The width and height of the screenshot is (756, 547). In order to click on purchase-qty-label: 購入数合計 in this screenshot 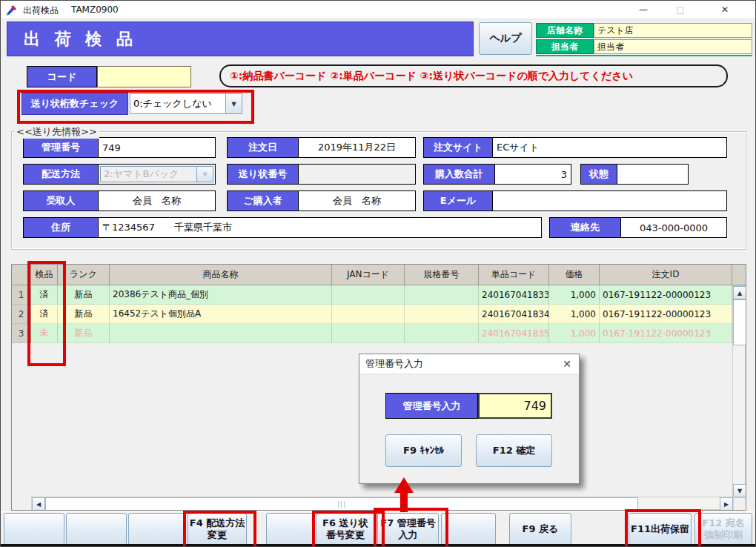, I will do `click(460, 174)`.